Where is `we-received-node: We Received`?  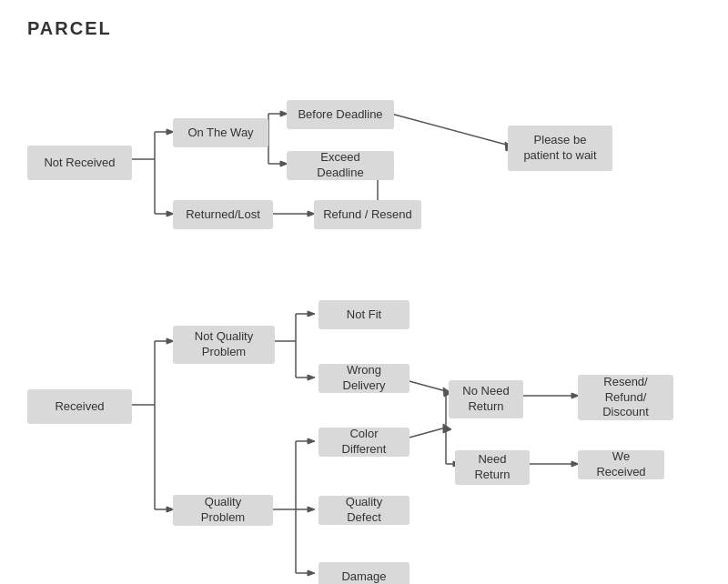 we-received-node: We Received is located at coordinates (621, 465).